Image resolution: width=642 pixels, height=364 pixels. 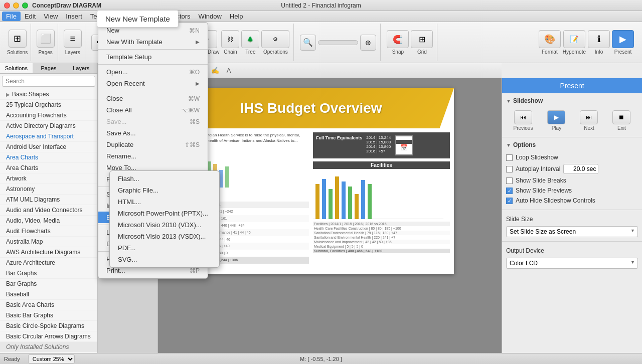 What do you see at coordinates (49, 157) in the screenshot?
I see `sidebar-item-area-charts-1: Area Charts` at bounding box center [49, 157].